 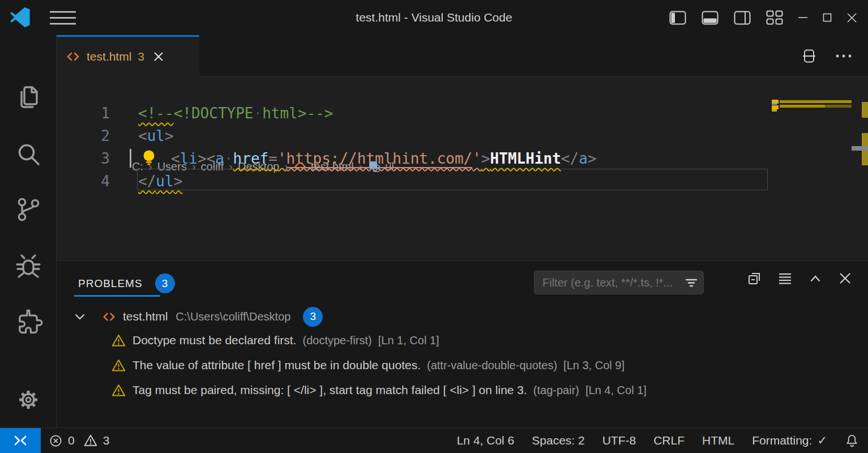 What do you see at coordinates (414, 136) in the screenshot?
I see `code-line-2: 2<ul>` at bounding box center [414, 136].